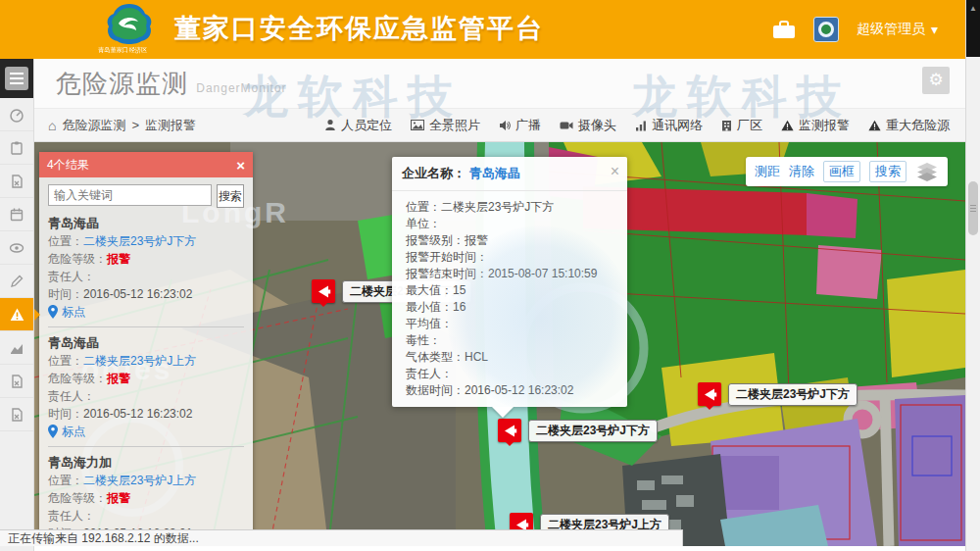 The width and height of the screenshot is (980, 551). I want to click on breadcrumb: ⌂ 危险源监测 > 监测报警, so click(116, 125).